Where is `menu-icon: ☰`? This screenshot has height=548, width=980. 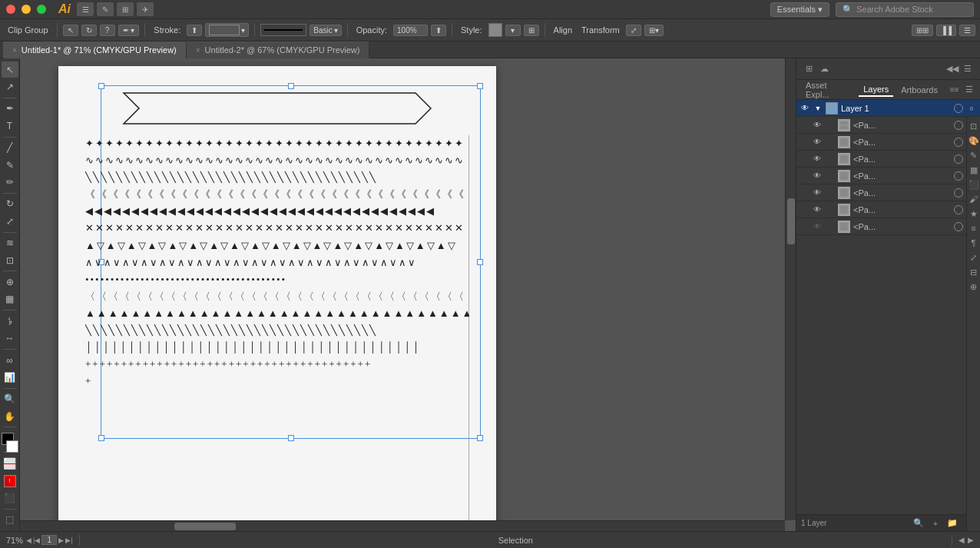
menu-icon: ☰ is located at coordinates (85, 9).